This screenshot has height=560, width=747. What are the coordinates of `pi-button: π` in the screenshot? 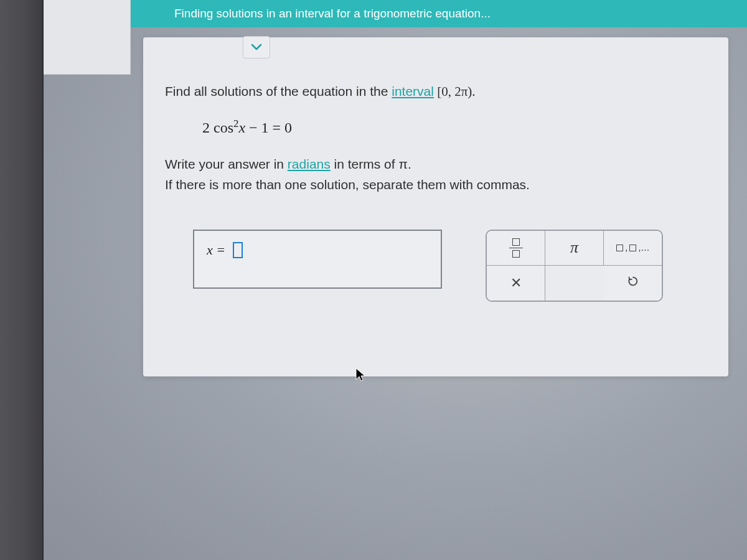 It's located at (575, 248).